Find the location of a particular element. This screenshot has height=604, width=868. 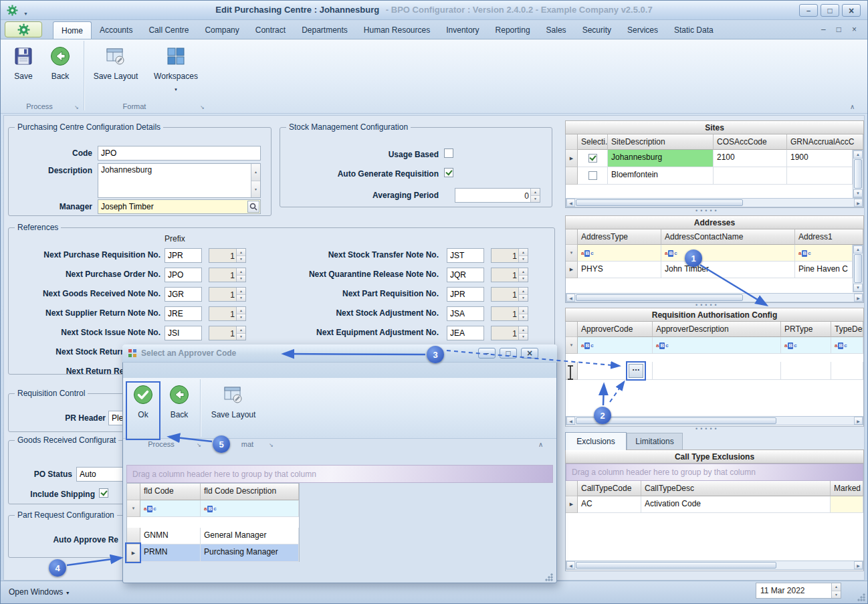

tab-limitations: Limitations is located at coordinates (655, 441).